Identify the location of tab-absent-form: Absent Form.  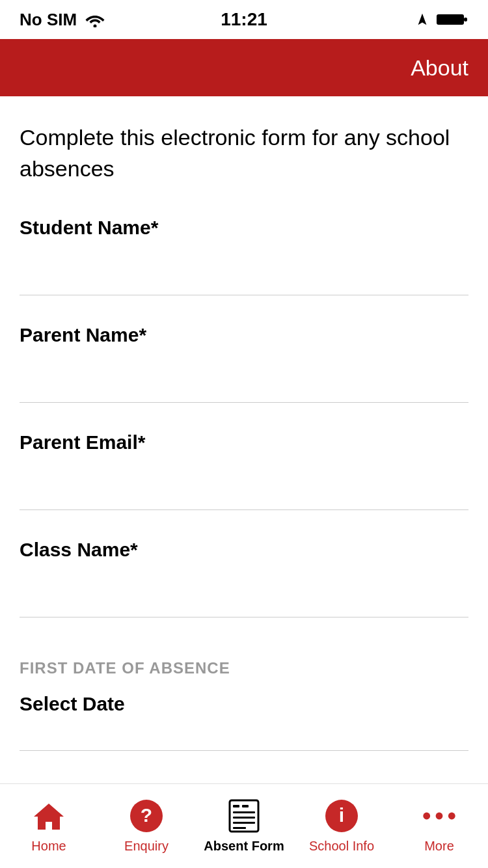
(244, 826).